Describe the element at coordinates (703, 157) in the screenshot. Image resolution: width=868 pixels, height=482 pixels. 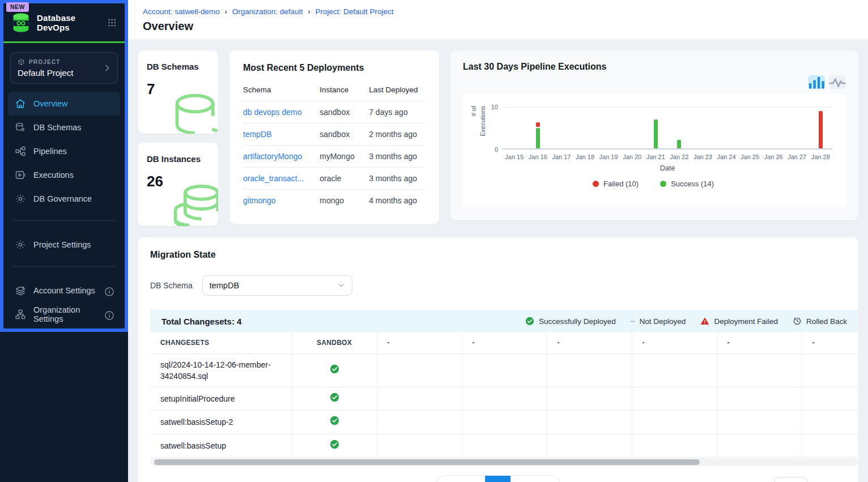
I see `x-tick-label: Jan 23` at that location.